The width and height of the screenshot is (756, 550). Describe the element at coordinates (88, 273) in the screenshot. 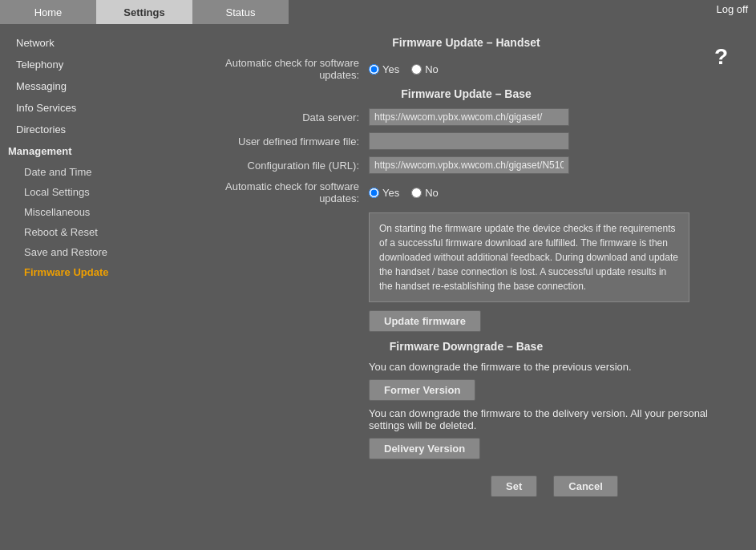

I see `sidebar-item-firmware-update: Firmware Update` at that location.